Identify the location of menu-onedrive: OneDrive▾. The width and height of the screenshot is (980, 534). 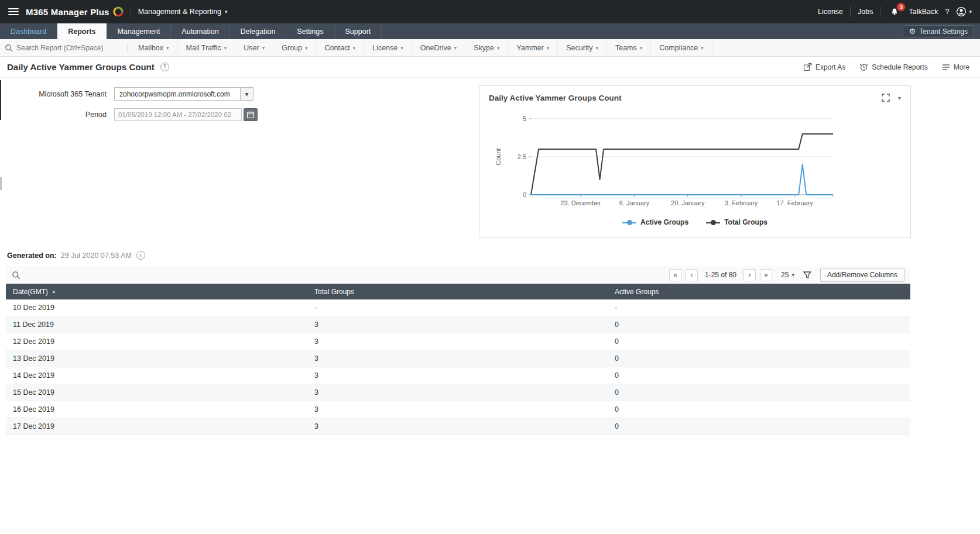
(439, 48).